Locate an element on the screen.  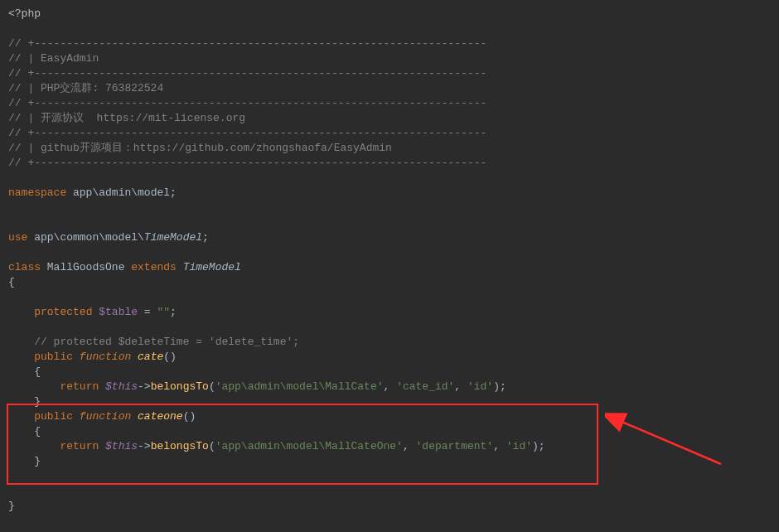
string-mallcateone: 'app\admin\model\MallCateOne' is located at coordinates (309, 446).